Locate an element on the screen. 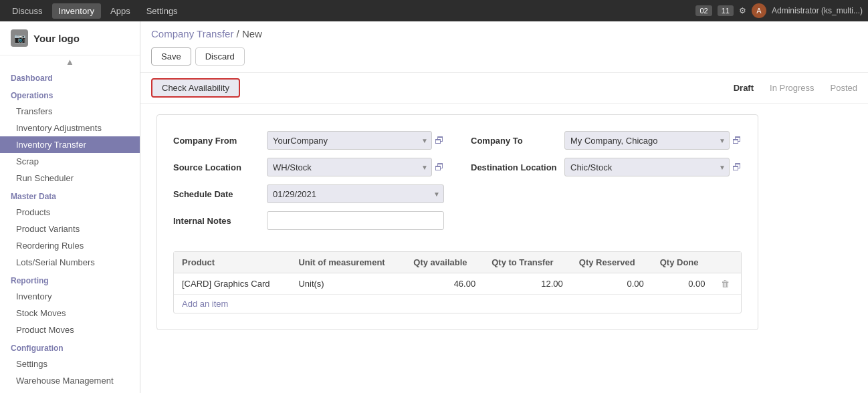 This screenshot has width=868, height=393. settings-icon: ⚙ is located at coordinates (742, 11).